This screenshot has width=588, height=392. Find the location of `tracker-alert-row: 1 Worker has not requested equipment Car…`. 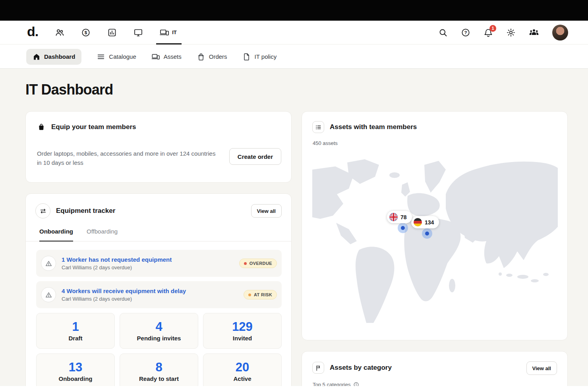

tracker-alert-row: 1 Worker has not requested equipment Car… is located at coordinates (159, 263).